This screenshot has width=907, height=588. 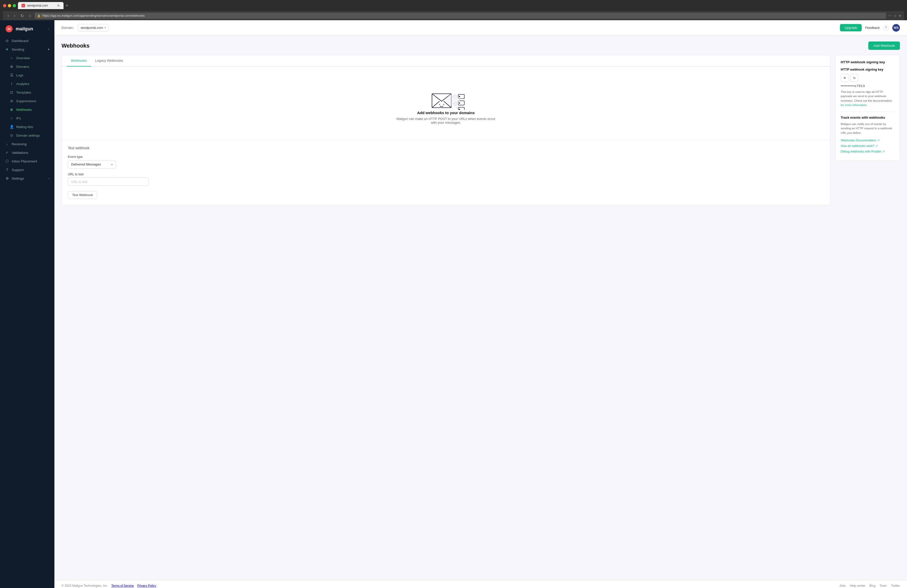 I want to click on sidebar-item-sending: ✈ Sending ▾, so click(x=27, y=50).